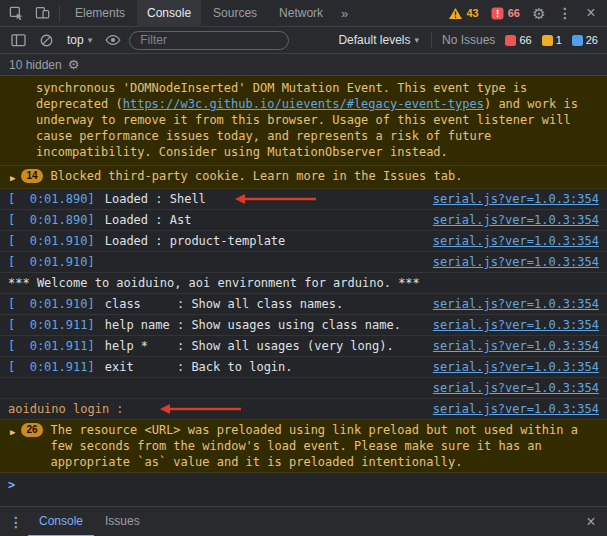 This screenshot has width=607, height=536. What do you see at coordinates (235, 14) in the screenshot?
I see `tab-sources: Sources` at bounding box center [235, 14].